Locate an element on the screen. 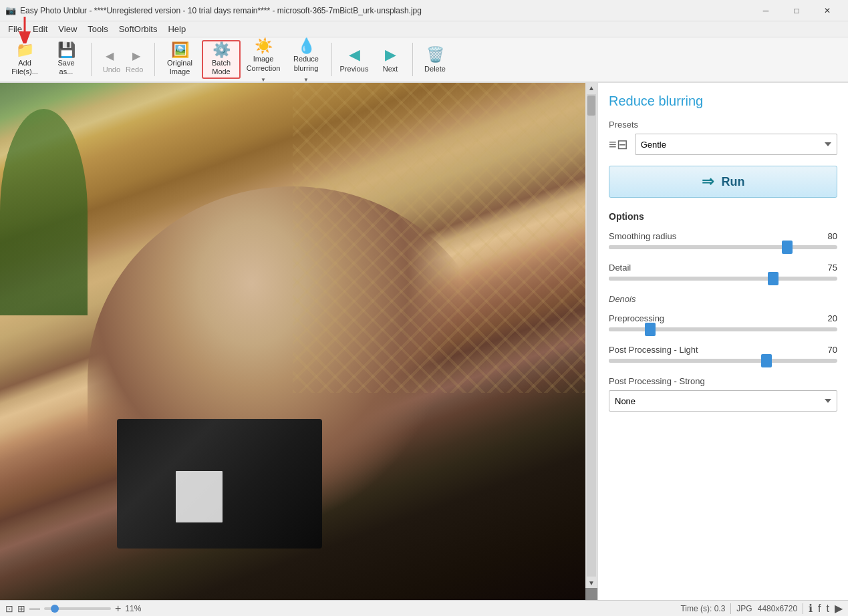 The height and width of the screenshot is (616, 848). zoom-select-icon: ⊞ is located at coordinates (21, 609).